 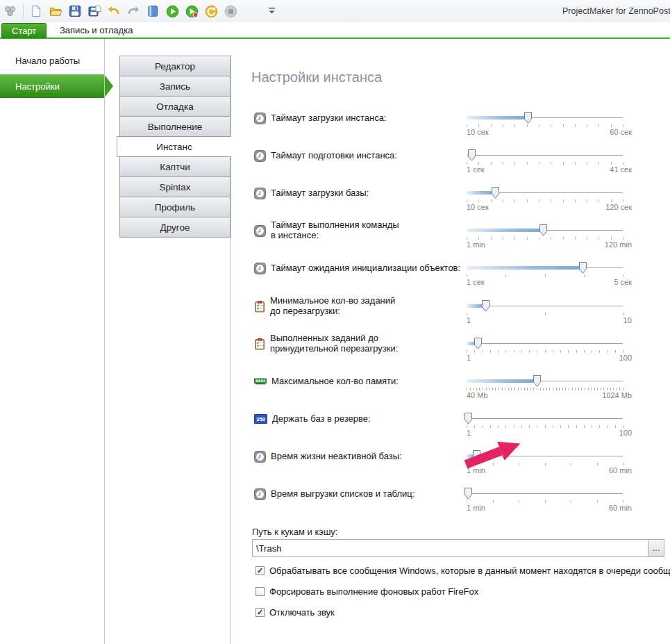 I want to click on browse-button: …, so click(x=655, y=548).